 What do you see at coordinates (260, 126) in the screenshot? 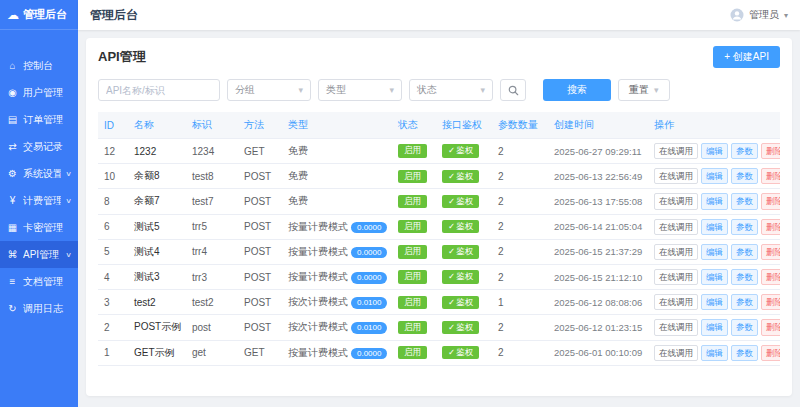
I see `column-header-3: 方法` at bounding box center [260, 126].